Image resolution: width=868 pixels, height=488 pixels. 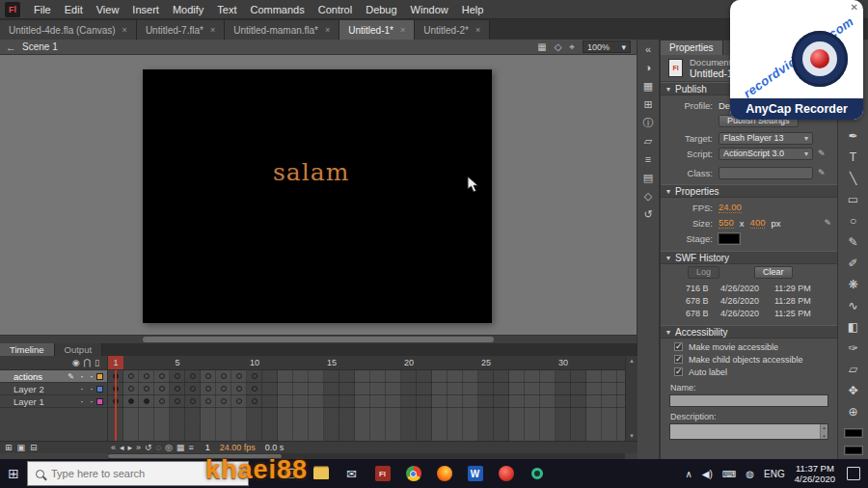 What do you see at coordinates (282, 30) in the screenshot?
I see `tab-untitled-maman: Untitled-maman.fla* ×` at bounding box center [282, 30].